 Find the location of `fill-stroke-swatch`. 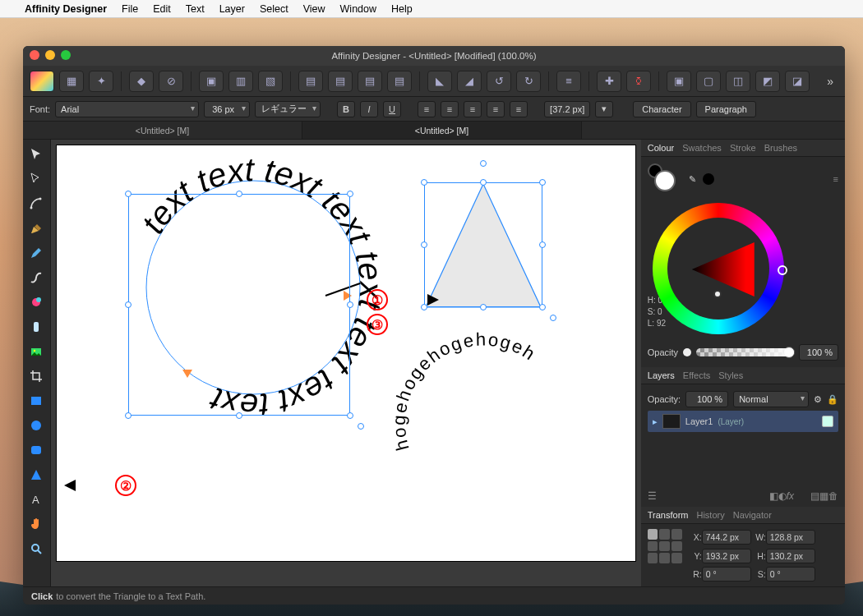

fill-stroke-swatch is located at coordinates (665, 179).